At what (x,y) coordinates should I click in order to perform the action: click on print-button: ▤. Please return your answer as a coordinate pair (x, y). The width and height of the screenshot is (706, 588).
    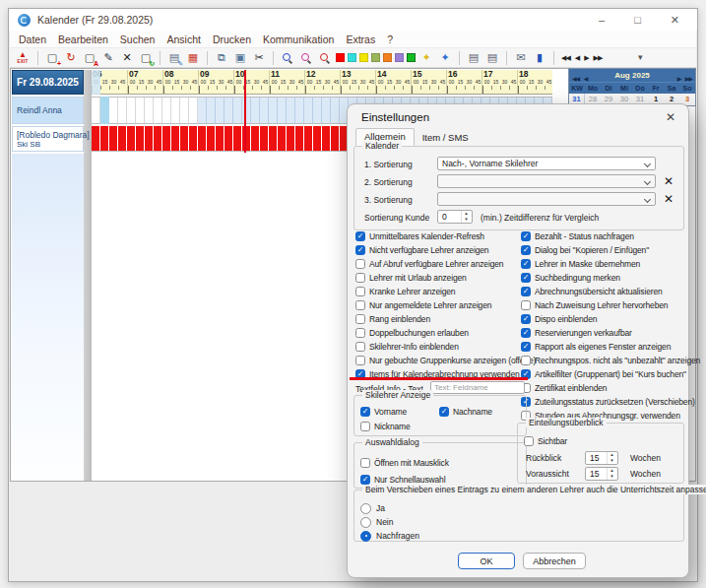
    Looking at the image, I should click on (474, 58).